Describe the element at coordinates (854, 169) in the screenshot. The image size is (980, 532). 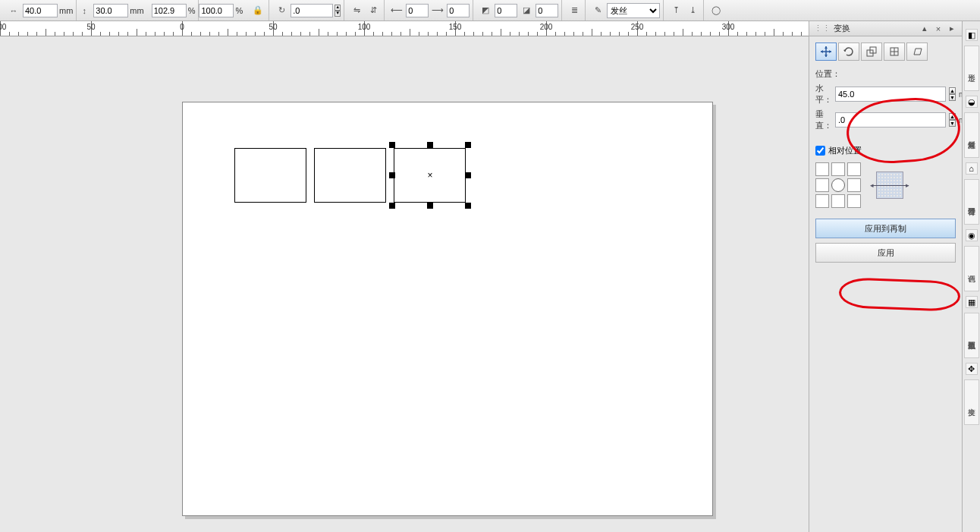
I see `anchor-ne` at that location.